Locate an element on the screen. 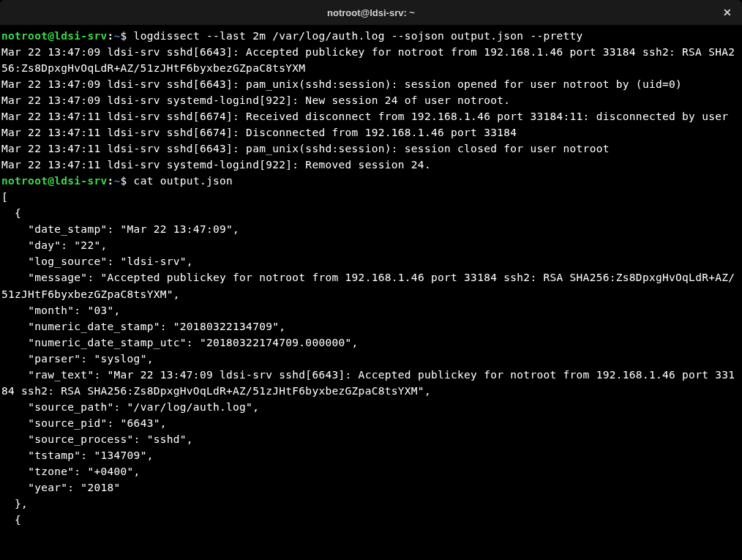  close-icon: ✕ is located at coordinates (727, 12).